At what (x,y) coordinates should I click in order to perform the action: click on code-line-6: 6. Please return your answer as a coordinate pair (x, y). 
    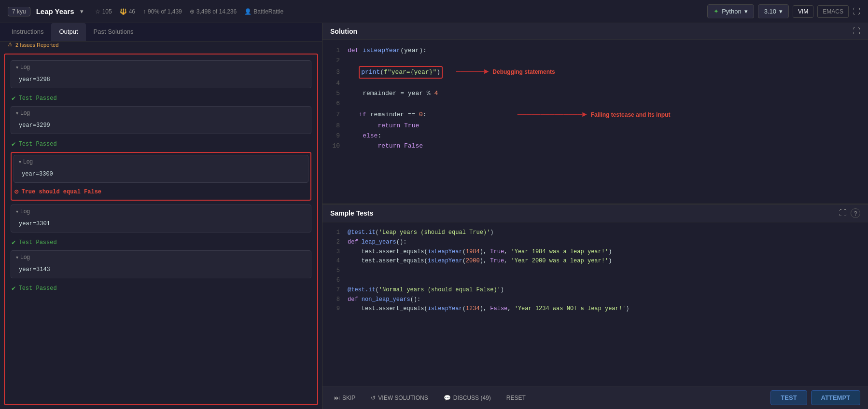
    Looking at the image, I should click on (595, 104).